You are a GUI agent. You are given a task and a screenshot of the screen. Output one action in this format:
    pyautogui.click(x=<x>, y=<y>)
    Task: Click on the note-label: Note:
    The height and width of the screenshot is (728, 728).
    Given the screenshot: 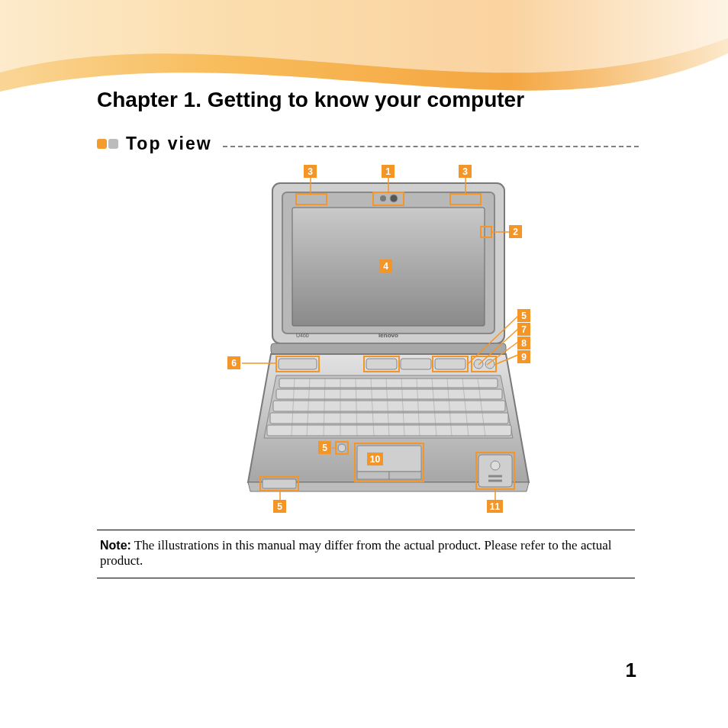 What is the action you would take?
    pyautogui.click(x=116, y=545)
    